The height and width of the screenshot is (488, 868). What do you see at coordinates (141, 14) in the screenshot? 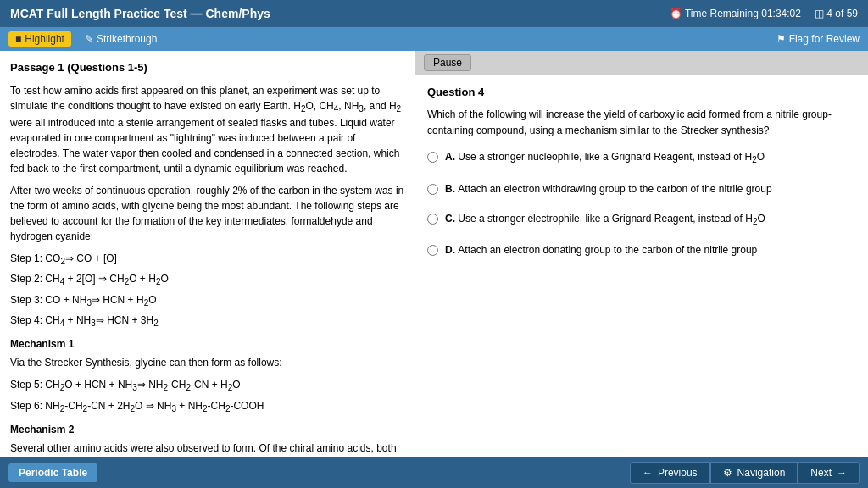
I see `page-title: MCAT Full Length Practice Test — Chem/Ph…` at bounding box center [141, 14].